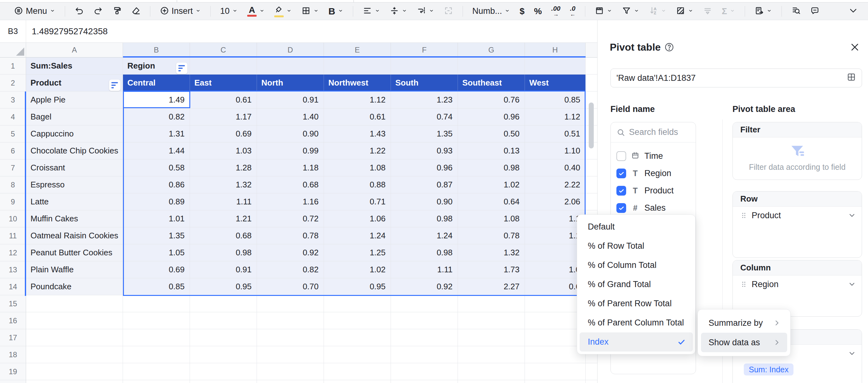  Describe the element at coordinates (555, 168) in the screenshot. I see `cell-H7: 0.40` at that location.